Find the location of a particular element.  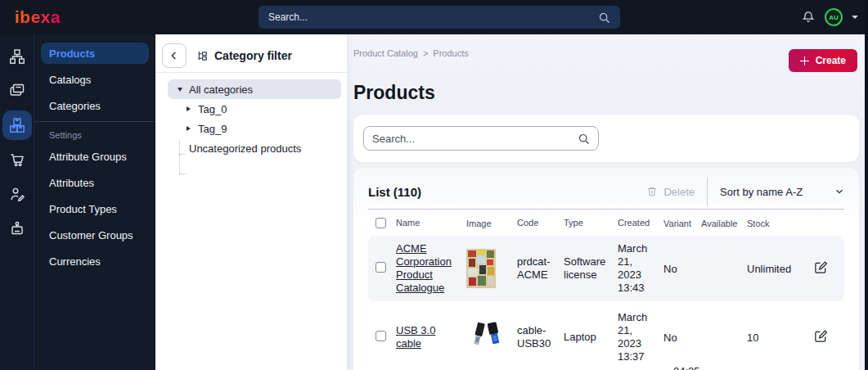

tree-item-label: All categories is located at coordinates (221, 90).